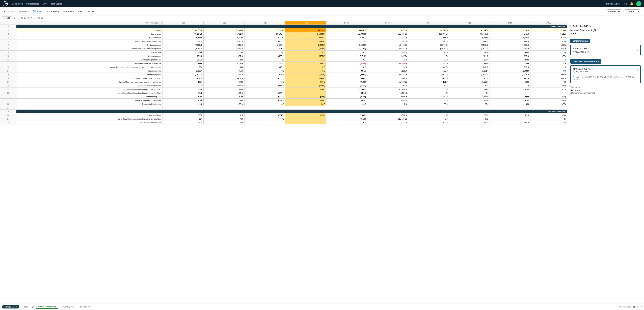 The height and width of the screenshot is (310, 644). Describe the element at coordinates (265, 23) in the screenshot. I see `col-fy17-header: FY17` at that location.